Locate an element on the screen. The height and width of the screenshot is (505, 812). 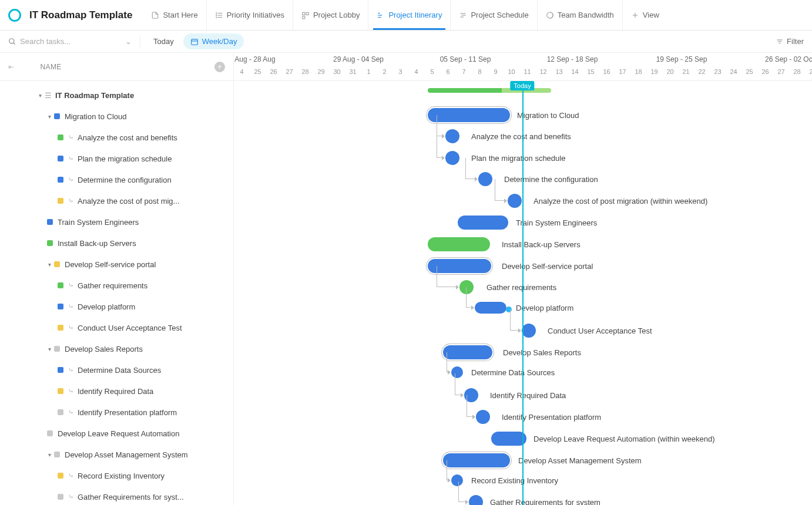
tab-project-lobby: Project Lobby is located at coordinates (330, 15).